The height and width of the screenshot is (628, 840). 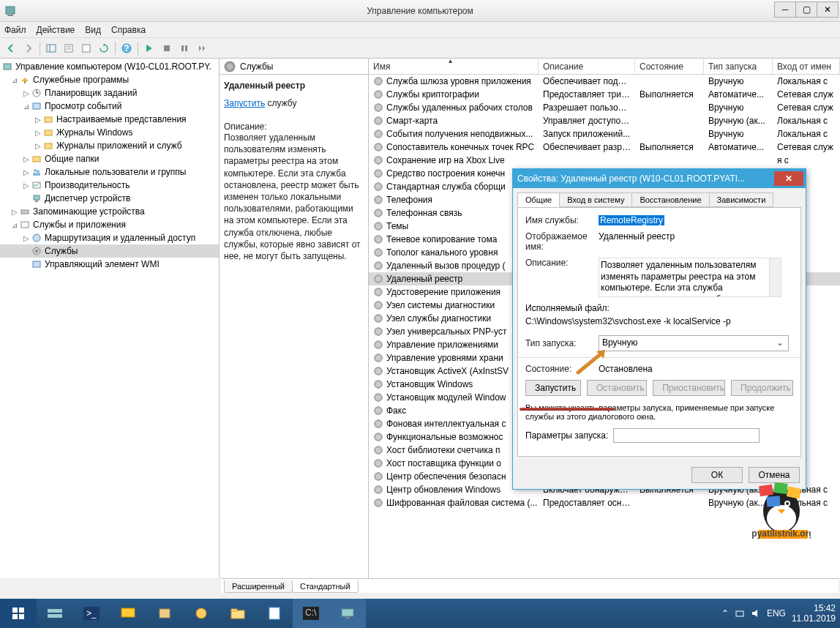 I want to click on dialog-ok-button: ОК, so click(x=717, y=475).